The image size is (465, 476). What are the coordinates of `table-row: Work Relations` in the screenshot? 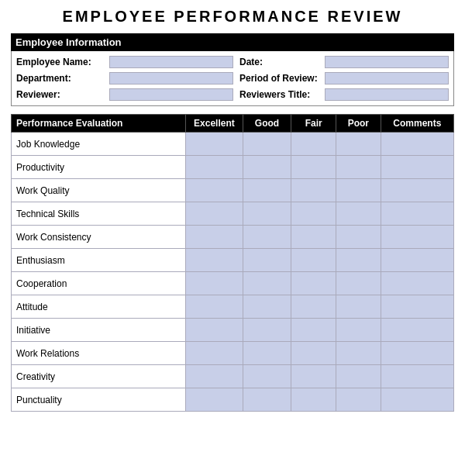 It's located at (232, 354).